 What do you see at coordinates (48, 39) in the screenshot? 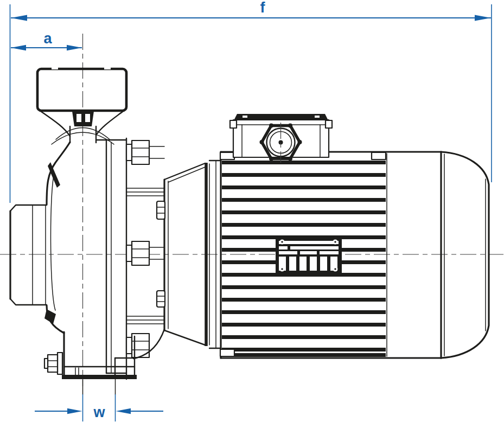
I see `dimension-label-a: a` at bounding box center [48, 39].